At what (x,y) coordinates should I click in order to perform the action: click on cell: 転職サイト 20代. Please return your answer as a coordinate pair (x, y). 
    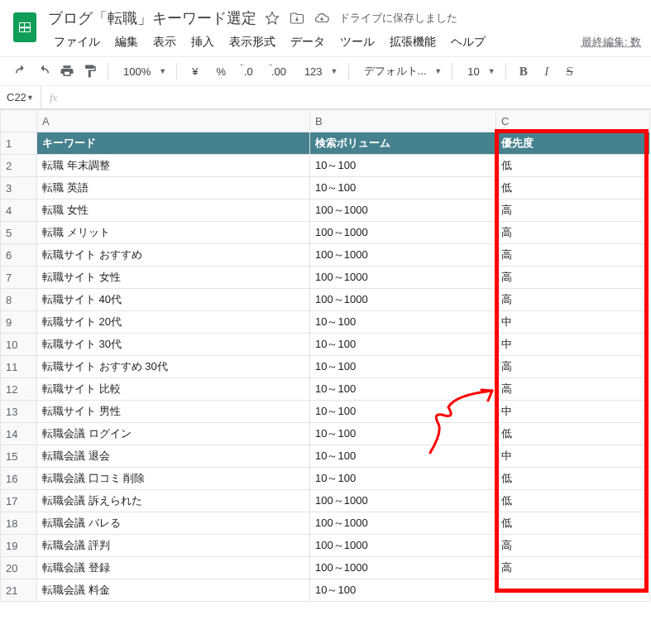
    Looking at the image, I should click on (174, 323).